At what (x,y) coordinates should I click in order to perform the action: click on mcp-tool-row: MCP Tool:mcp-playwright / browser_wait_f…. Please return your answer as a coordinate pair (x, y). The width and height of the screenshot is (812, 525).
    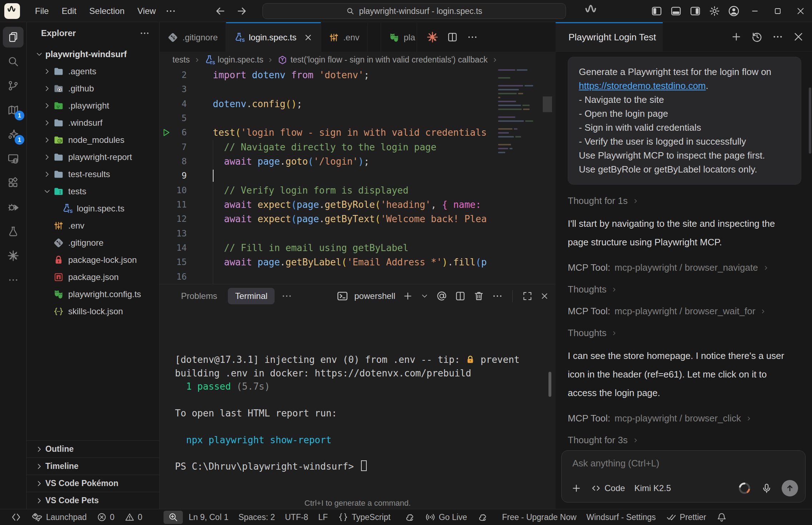
    Looking at the image, I should click on (686, 311).